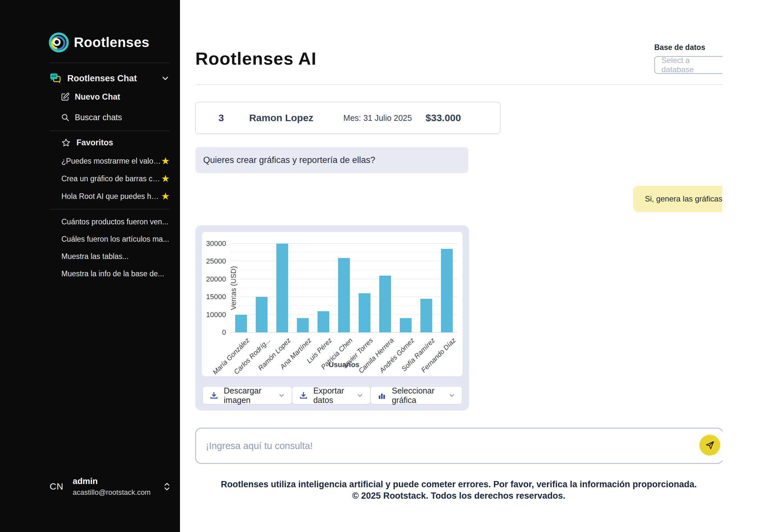 This screenshot has width=766, height=532. I want to click on select-chart-button: Seleccionar gráfica, so click(416, 395).